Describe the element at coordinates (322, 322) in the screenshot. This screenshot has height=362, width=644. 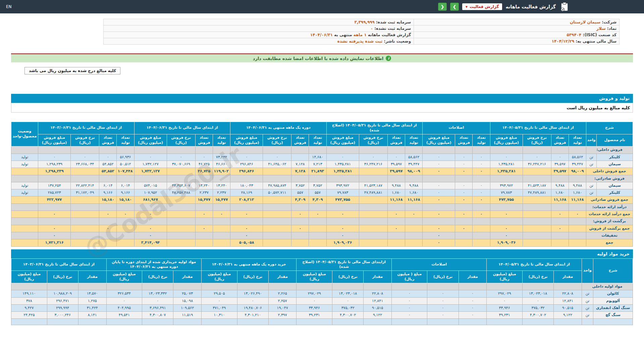
I see `table-row` at that location.